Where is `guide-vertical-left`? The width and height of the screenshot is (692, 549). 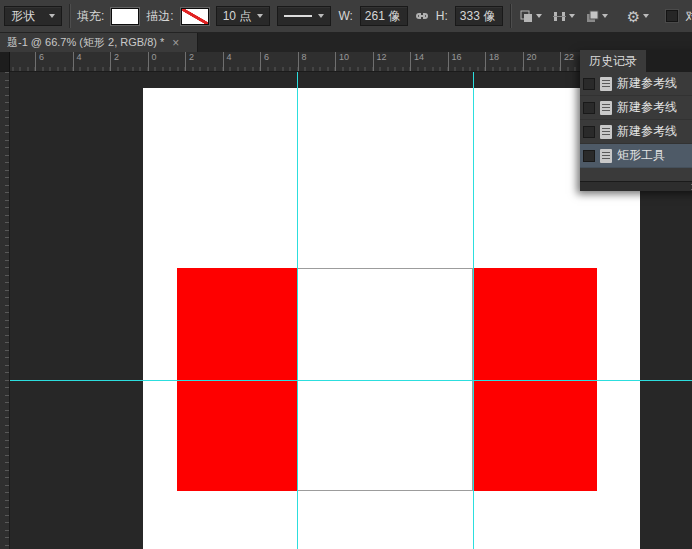
guide-vertical-left is located at coordinates (298, 310).